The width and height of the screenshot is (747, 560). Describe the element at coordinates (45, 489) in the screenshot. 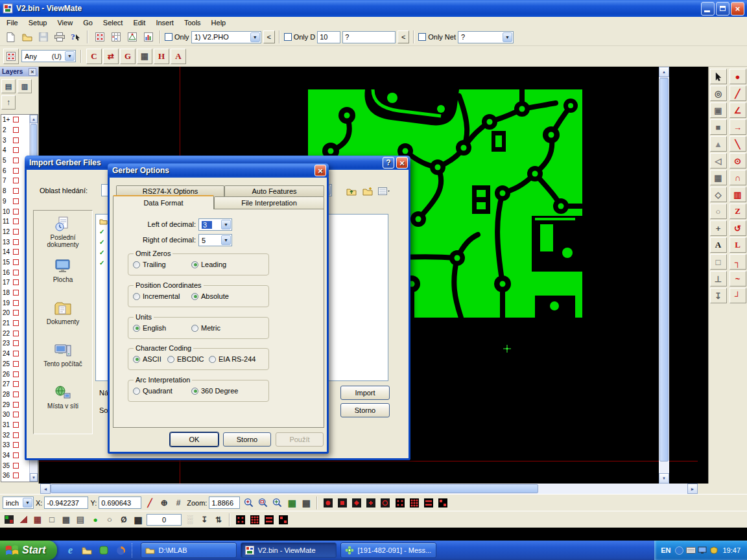

I see `scroll-left-icon` at that location.